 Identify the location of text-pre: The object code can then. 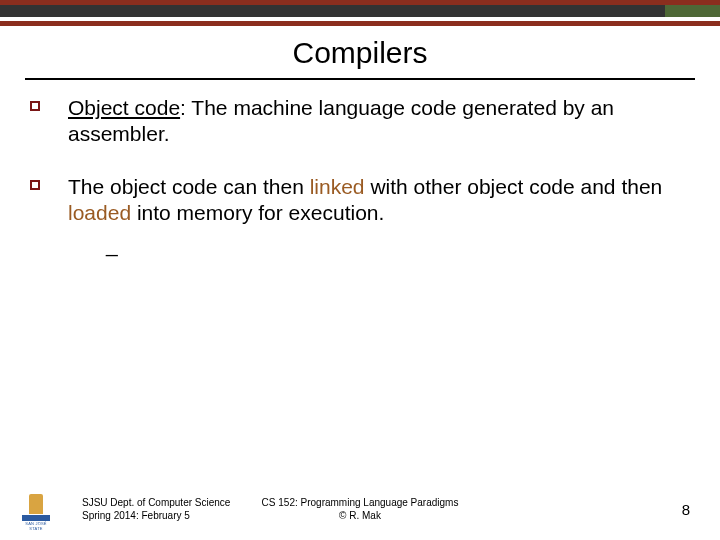
(189, 186).